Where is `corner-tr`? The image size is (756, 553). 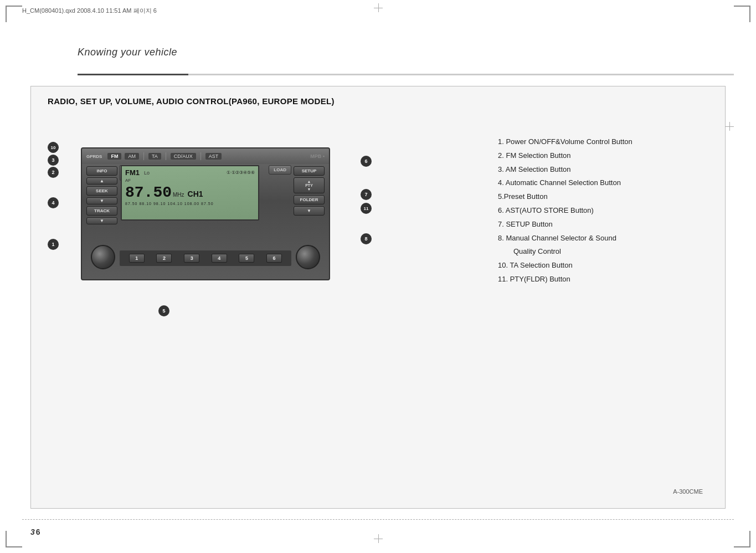
corner-tr is located at coordinates (742, 14).